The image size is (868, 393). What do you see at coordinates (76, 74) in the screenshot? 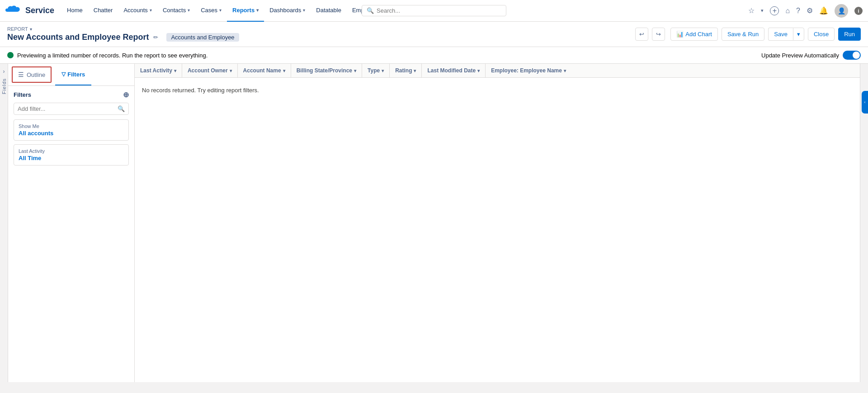
I see `tab-filters-label: Filters` at bounding box center [76, 74].